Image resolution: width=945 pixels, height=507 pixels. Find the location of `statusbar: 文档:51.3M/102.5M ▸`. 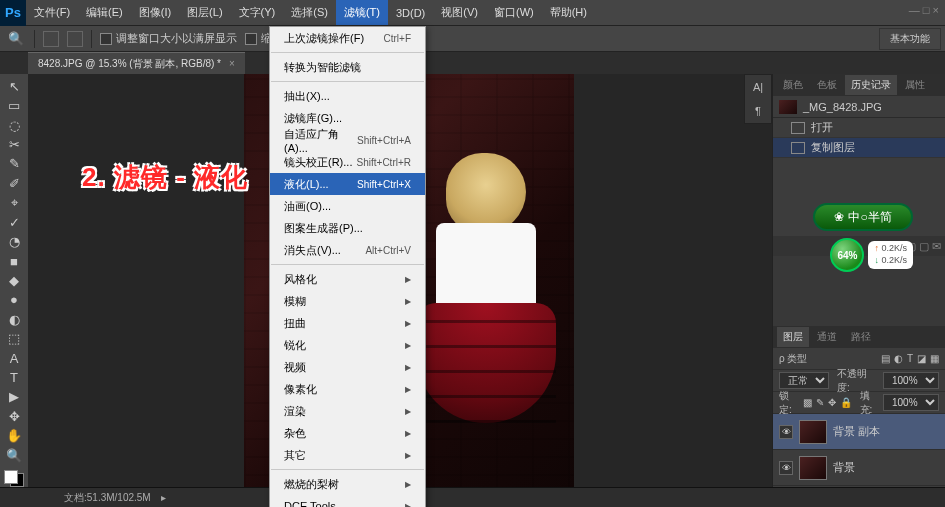

statusbar: 文档:51.3M/102.5M ▸ is located at coordinates (472, 497).